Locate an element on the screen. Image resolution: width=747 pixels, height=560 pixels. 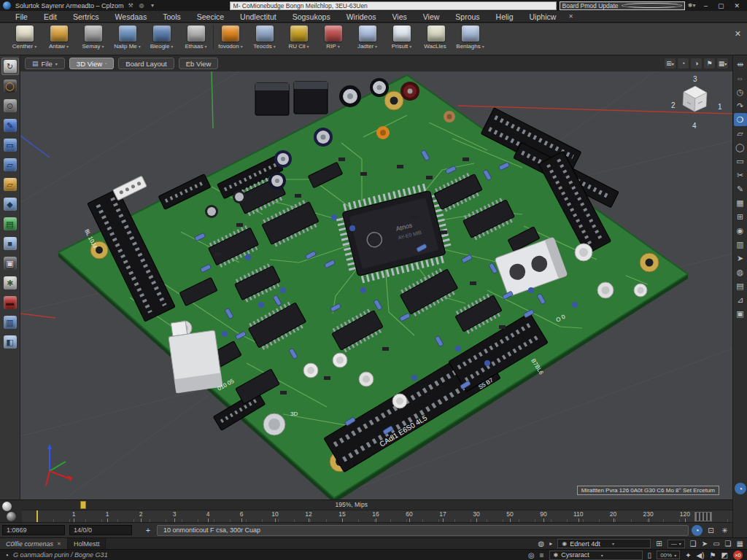
toolbar-item: Prisutt ▾ is located at coordinates (401, 37).